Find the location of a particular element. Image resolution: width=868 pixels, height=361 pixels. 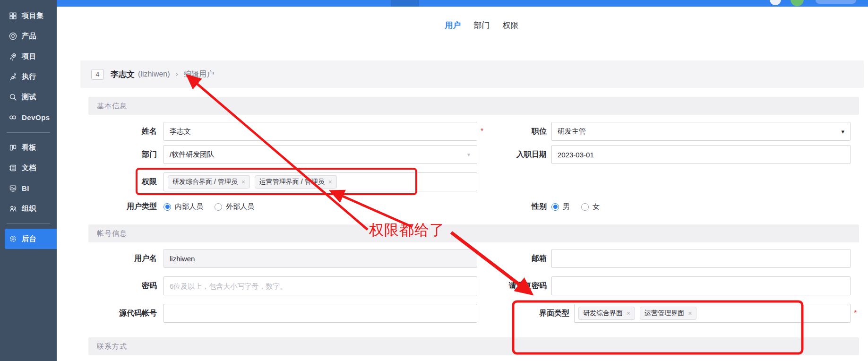

user-type-label: 用户类型 is located at coordinates (123, 207).